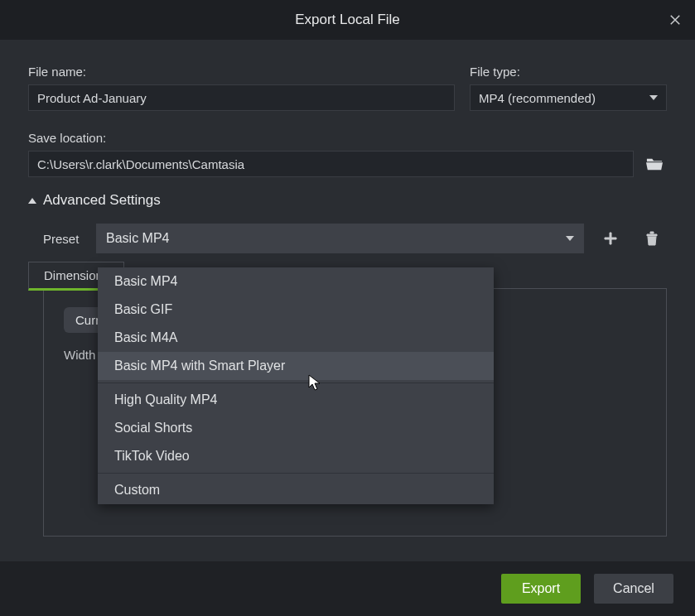 The image size is (695, 616). What do you see at coordinates (611, 238) in the screenshot?
I see `add-preset-button` at bounding box center [611, 238].